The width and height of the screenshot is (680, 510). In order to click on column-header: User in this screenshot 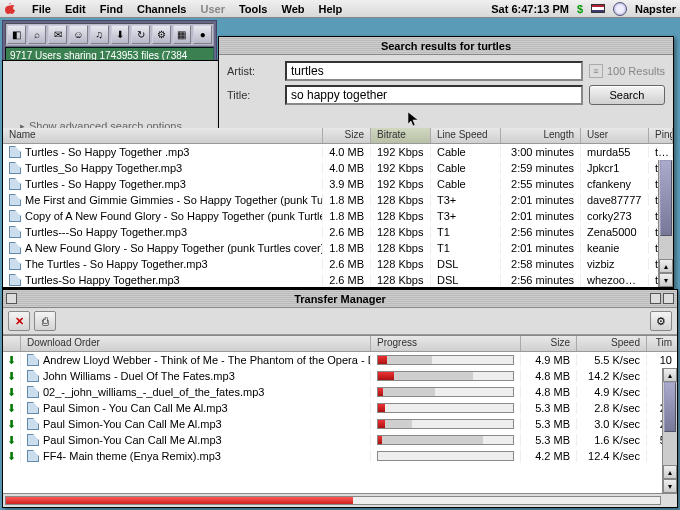, I will do `click(615, 136)`.